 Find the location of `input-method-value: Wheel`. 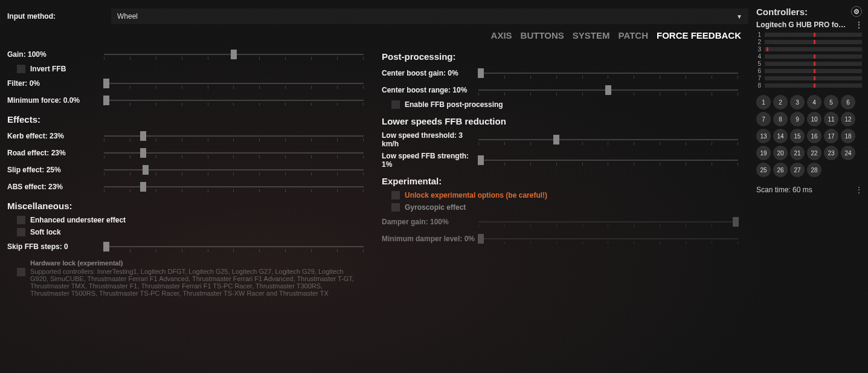

input-method-value: Wheel is located at coordinates (127, 16).